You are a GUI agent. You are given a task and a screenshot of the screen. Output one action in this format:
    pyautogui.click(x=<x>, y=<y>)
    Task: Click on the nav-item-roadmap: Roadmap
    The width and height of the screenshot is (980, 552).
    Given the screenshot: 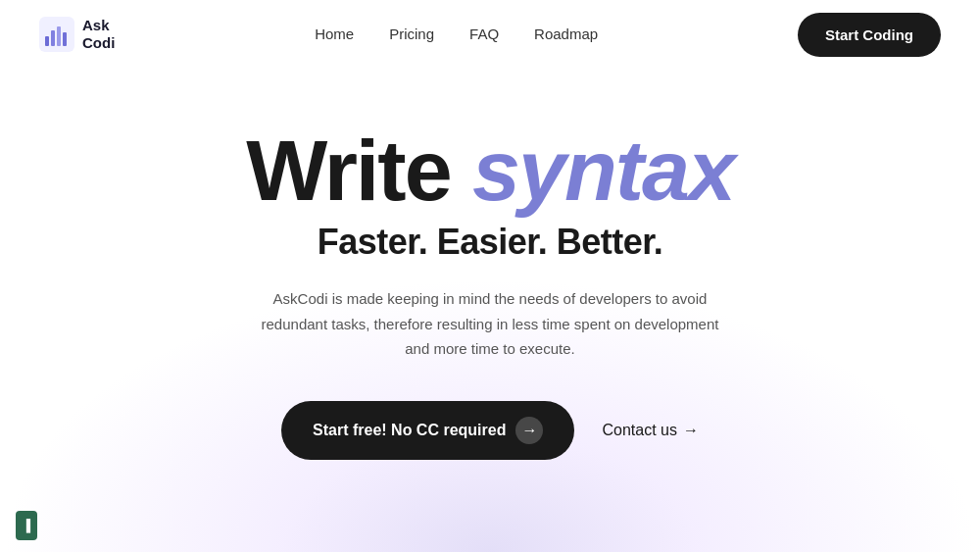 What is the action you would take?
    pyautogui.click(x=566, y=34)
    